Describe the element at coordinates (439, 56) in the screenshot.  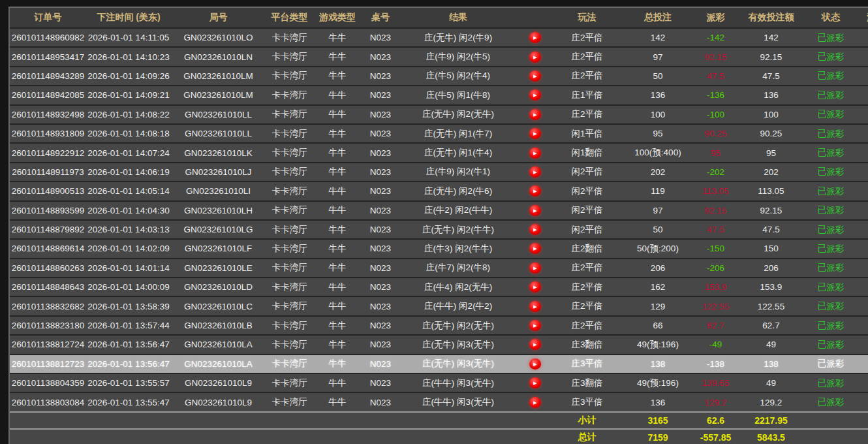
I see `table-row: 2601011489534172026-01-01 14:10:23GN0232…` at that location.